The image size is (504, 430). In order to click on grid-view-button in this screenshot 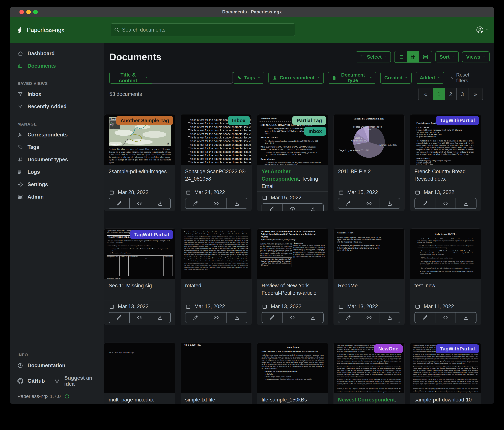, I will do `click(413, 57)`.